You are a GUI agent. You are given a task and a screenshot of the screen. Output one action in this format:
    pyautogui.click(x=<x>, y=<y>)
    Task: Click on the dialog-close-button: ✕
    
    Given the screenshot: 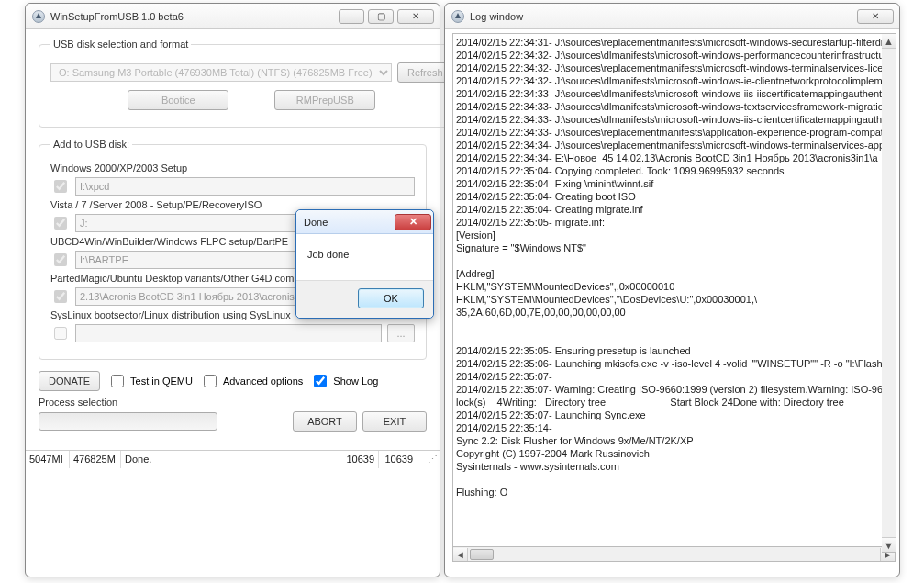 What is the action you would take?
    pyautogui.click(x=413, y=222)
    